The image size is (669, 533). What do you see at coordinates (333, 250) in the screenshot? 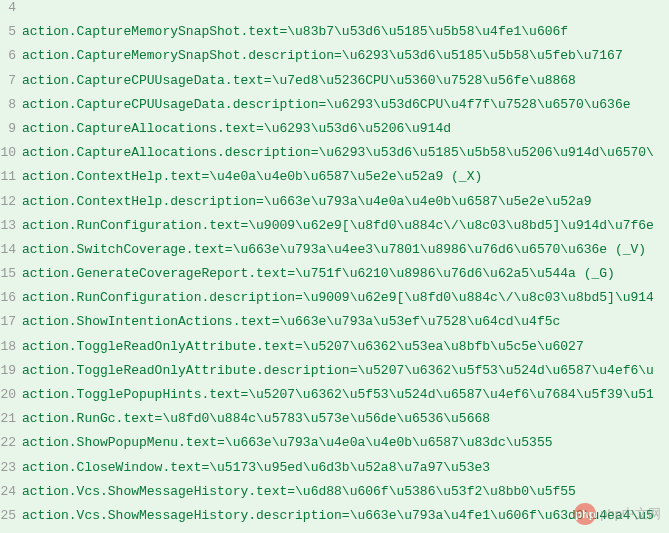
I see `code-text: action.SwitchCoverage.text=\u663e\u793a\…` at bounding box center [333, 250].